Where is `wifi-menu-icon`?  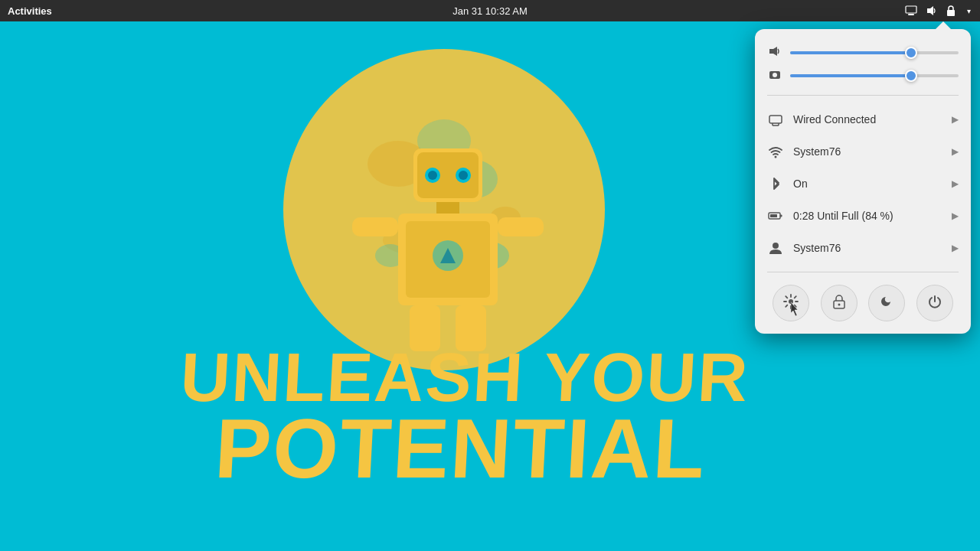
wifi-menu-icon is located at coordinates (776, 152).